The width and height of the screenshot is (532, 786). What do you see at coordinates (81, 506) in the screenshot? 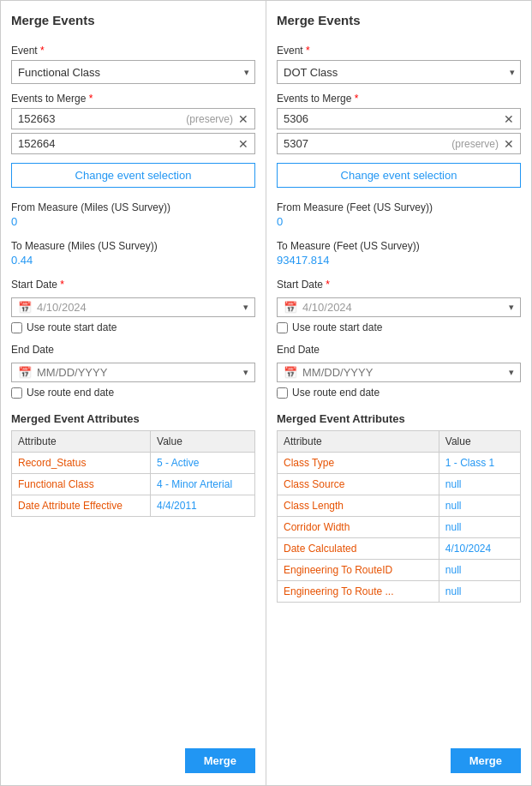
I see `attr-name-cell: Date Attribute Effective` at bounding box center [81, 506].